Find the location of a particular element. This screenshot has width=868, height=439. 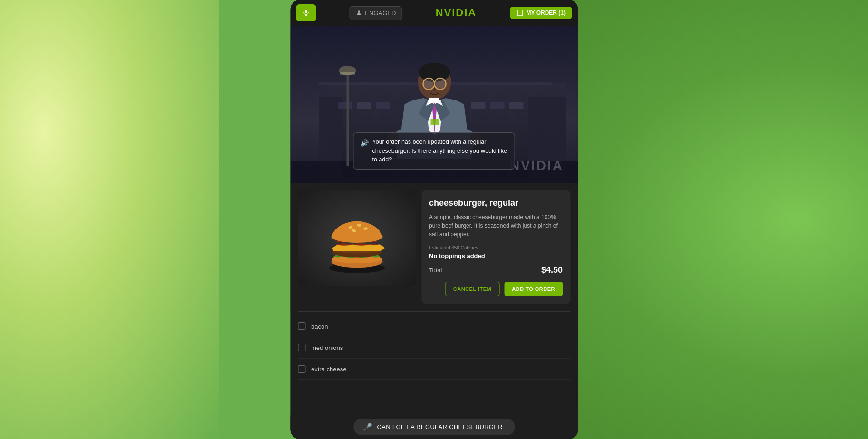

total-row: Total $4.50 is located at coordinates (496, 270).